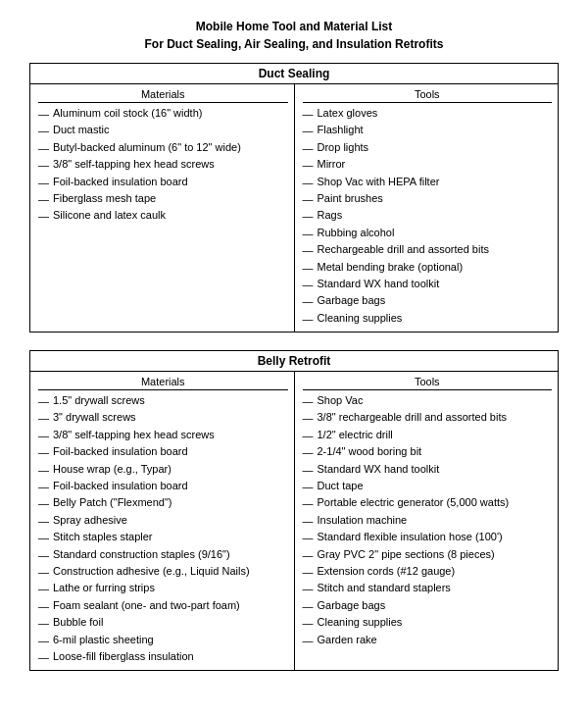 The width and height of the screenshot is (588, 716). I want to click on page-subtitle: For Duct Sealing, Air Sealing, and Insul…, so click(294, 44).